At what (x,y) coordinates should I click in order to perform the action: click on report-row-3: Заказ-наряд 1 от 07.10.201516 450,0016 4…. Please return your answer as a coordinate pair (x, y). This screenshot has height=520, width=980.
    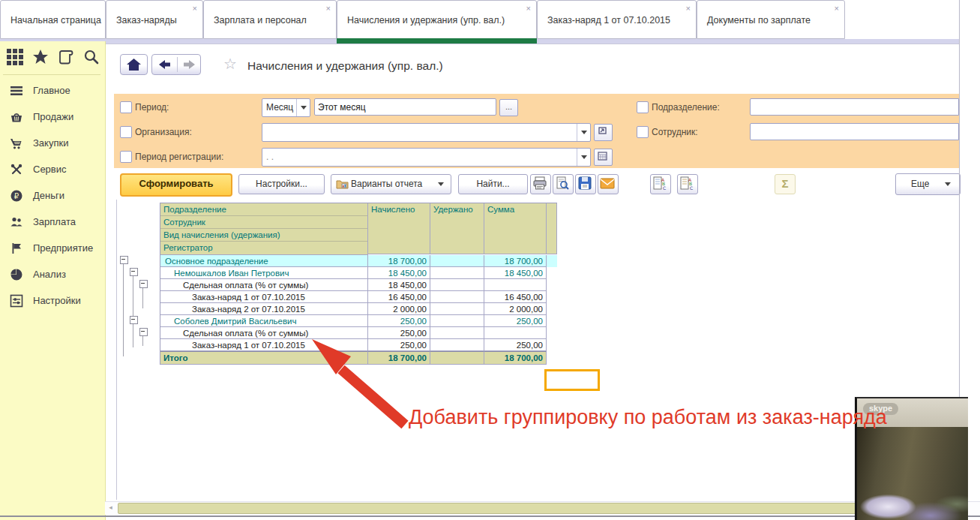
    Looking at the image, I should click on (358, 297).